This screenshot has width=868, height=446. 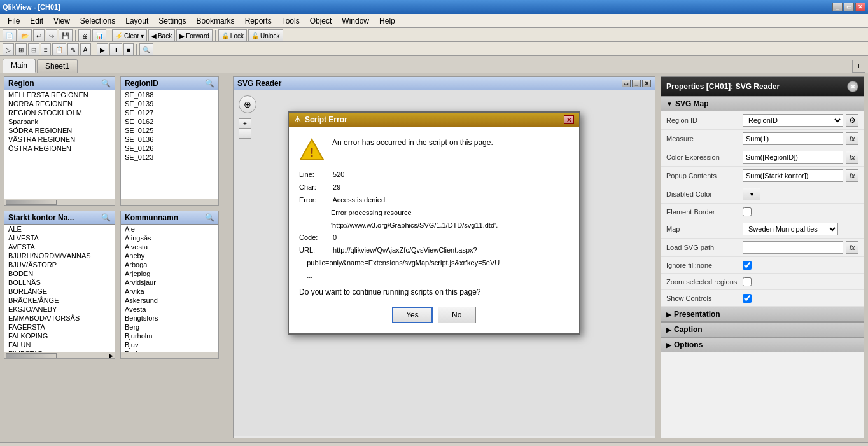 What do you see at coordinates (335, 237) in the screenshot?
I see `code-value: 0` at bounding box center [335, 237].